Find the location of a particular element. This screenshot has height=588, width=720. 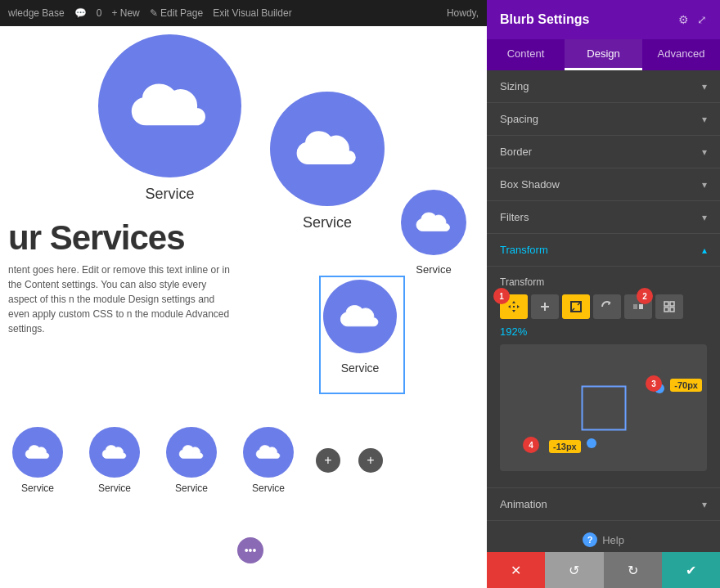

border-label: Border is located at coordinates (515, 152).